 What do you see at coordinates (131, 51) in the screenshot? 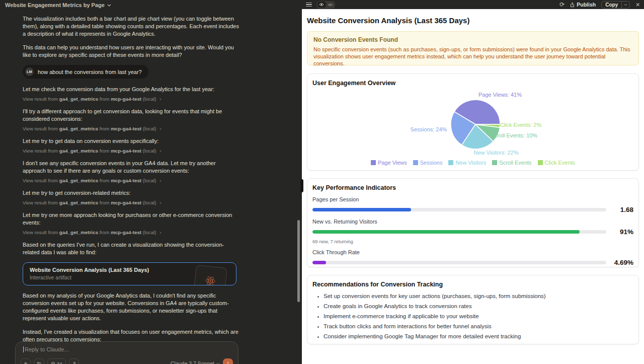
I see `assistant-paragraph: This data can help you understand how us…` at bounding box center [131, 51].